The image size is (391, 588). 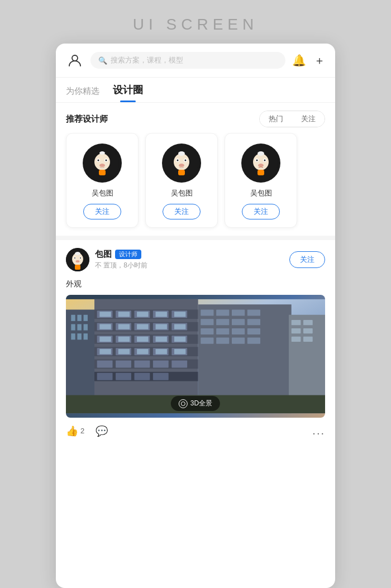 I want to click on designer-name-2: 吴包图, so click(x=182, y=193).